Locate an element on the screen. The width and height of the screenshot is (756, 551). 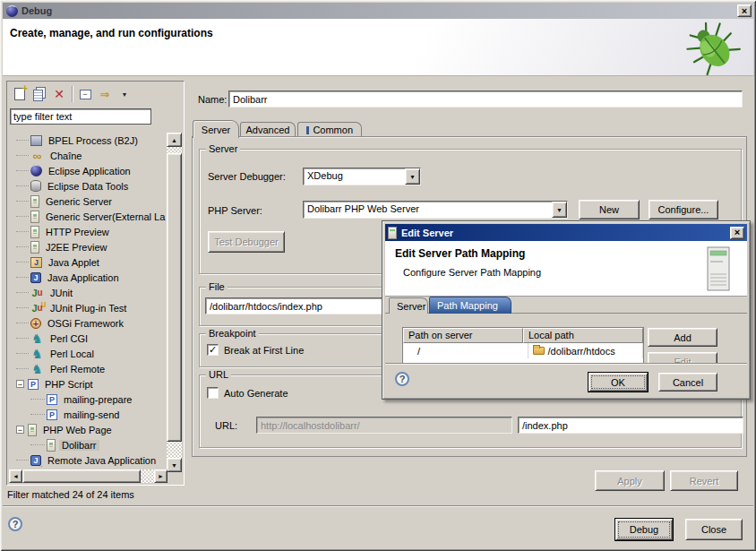
tree-item-generic-server: Generic Server is located at coordinates (88, 201).